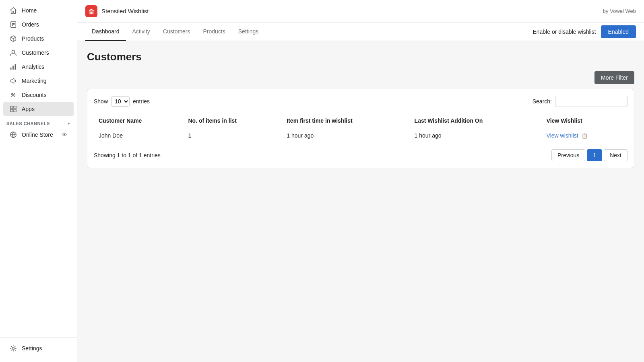 The width and height of the screenshot is (644, 362). I want to click on view-wishlist-link: View wishlist, so click(563, 136).